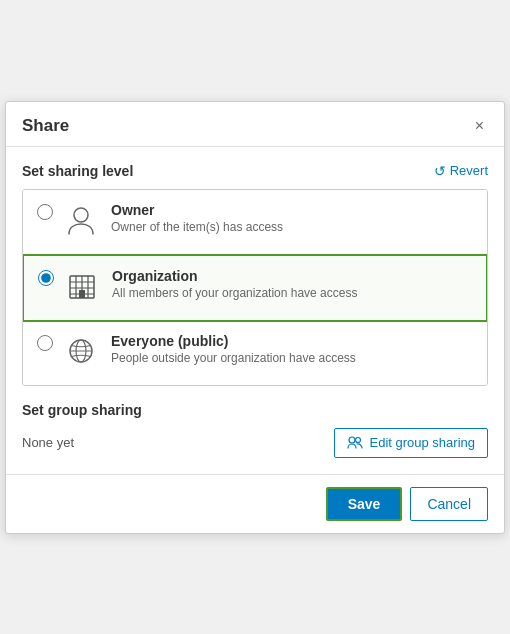 Image resolution: width=510 pixels, height=634 pixels. Describe the element at coordinates (255, 410) in the screenshot. I see `group-sharing-title: Set group sharing` at that location.